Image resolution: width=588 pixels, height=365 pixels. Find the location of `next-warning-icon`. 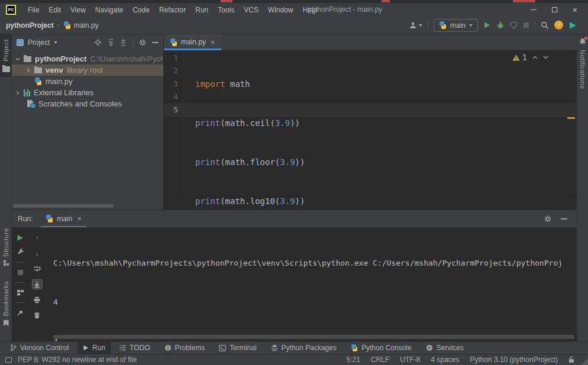

next-warning-icon is located at coordinates (545, 57).